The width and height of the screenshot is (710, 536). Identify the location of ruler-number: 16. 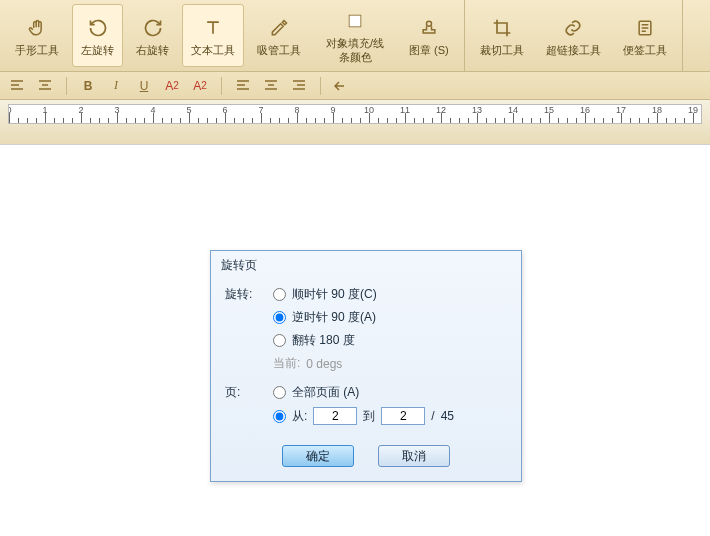
(585, 110).